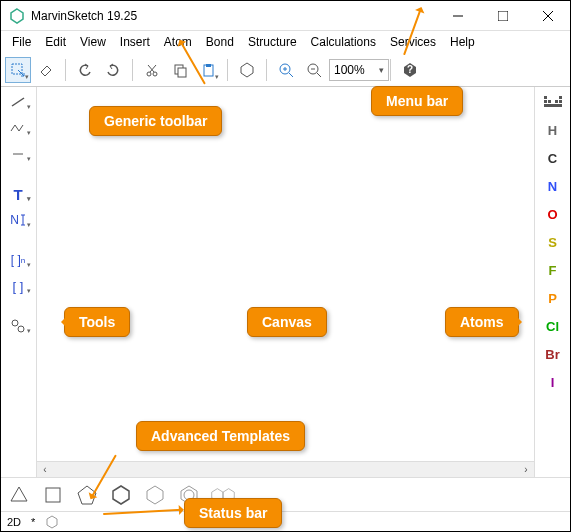 This screenshot has width=571, height=532. Describe the element at coordinates (53, 495) in the screenshot. I see `template-cyclobutane` at that location.